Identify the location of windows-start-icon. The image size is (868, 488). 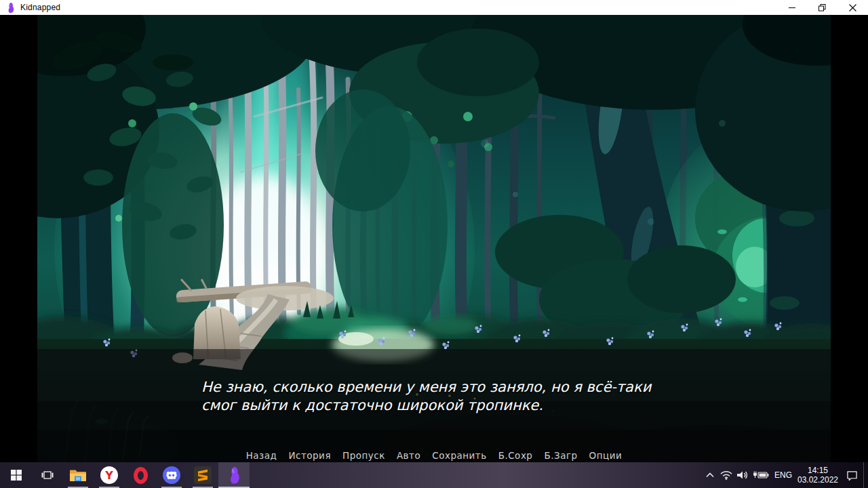
(16, 475).